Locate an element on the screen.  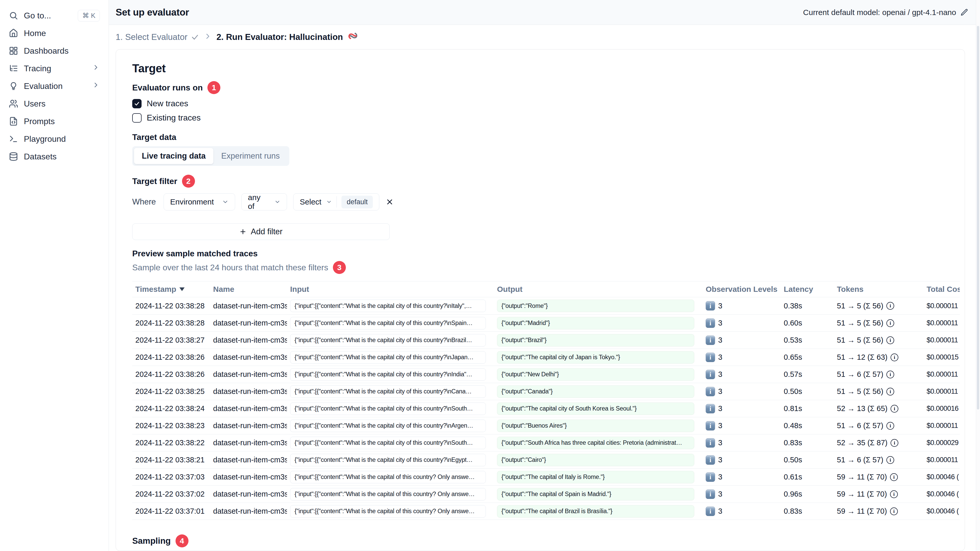
column-header-timestamp: Timestamp is located at coordinates (171, 289).